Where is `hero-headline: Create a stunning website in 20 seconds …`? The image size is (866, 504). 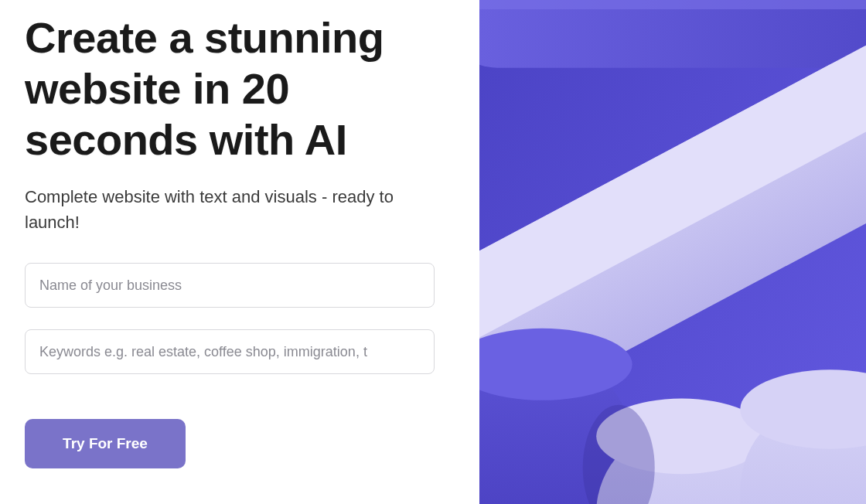
hero-headline: Create a stunning website in 20 seconds … is located at coordinates (237, 89).